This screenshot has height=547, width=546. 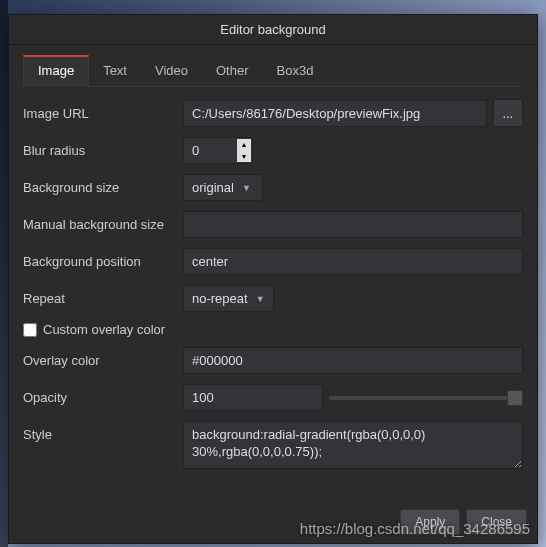 I want to click on dialog-titlebar: Editor background, so click(x=273, y=30).